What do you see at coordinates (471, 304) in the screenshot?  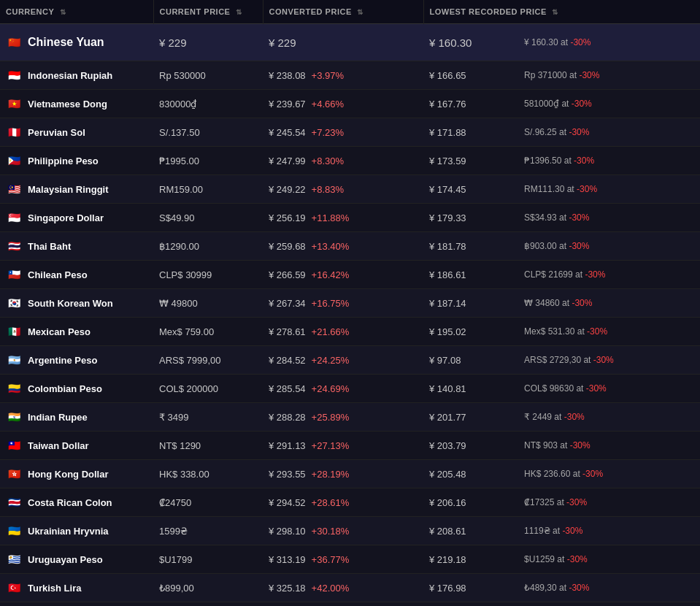 I see `lowest-yen-cell: ¥ 187.14` at bounding box center [471, 304].